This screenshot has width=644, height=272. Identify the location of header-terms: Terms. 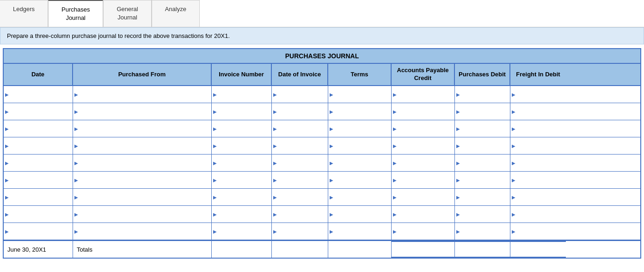
(360, 74).